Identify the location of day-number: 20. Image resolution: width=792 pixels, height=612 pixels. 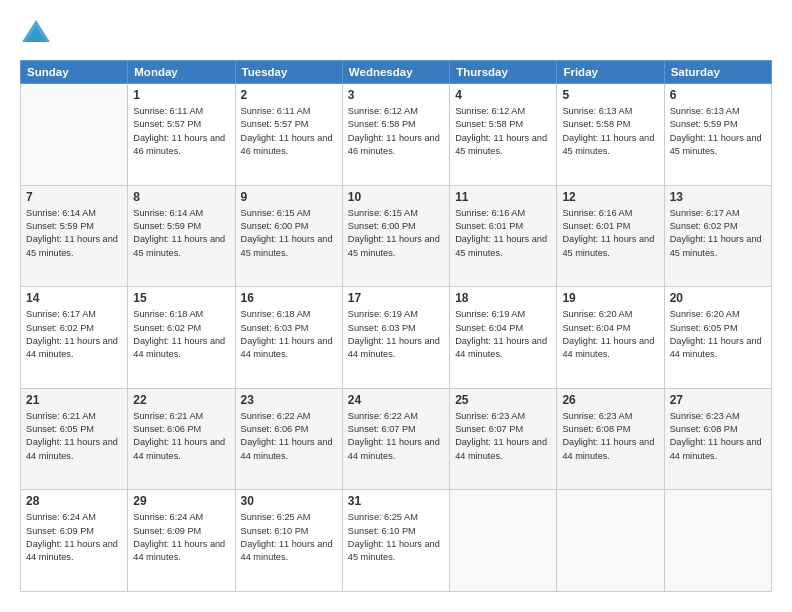
(718, 298).